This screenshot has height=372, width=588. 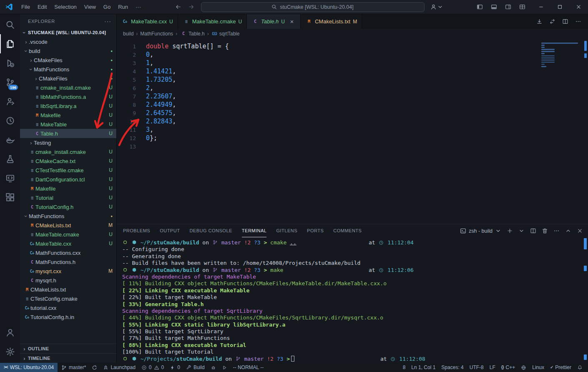 I want to click on folder-testing: ›Testing, so click(x=68, y=143).